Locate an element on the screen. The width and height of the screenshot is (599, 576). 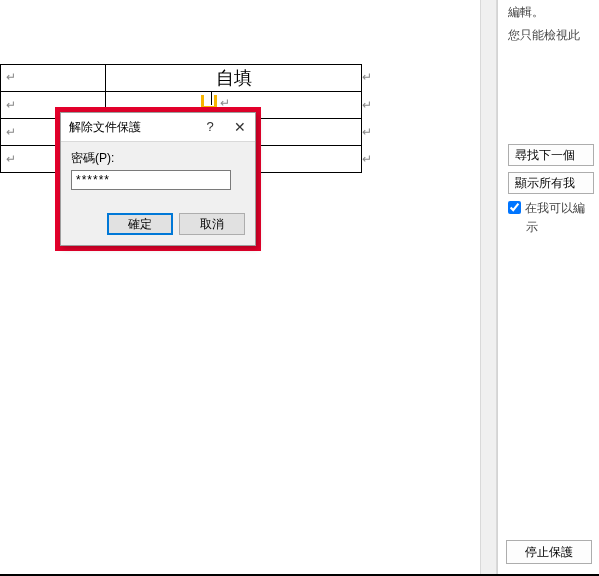
panel-info-text: 您只能檢視此 is located at coordinates (550, 36).